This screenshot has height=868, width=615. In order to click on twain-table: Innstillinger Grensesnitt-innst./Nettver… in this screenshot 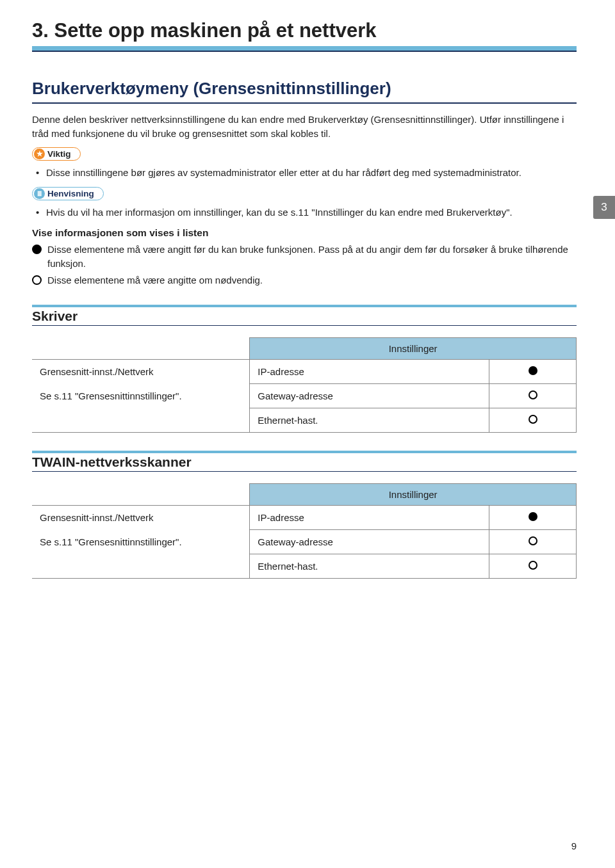, I will do `click(304, 531)`.